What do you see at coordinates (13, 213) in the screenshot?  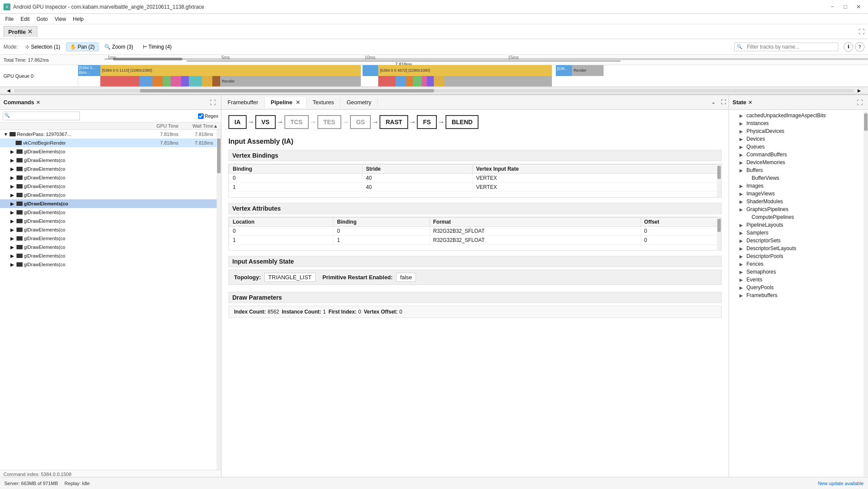 I see `draw-expand-8: ▶` at bounding box center [13, 213].